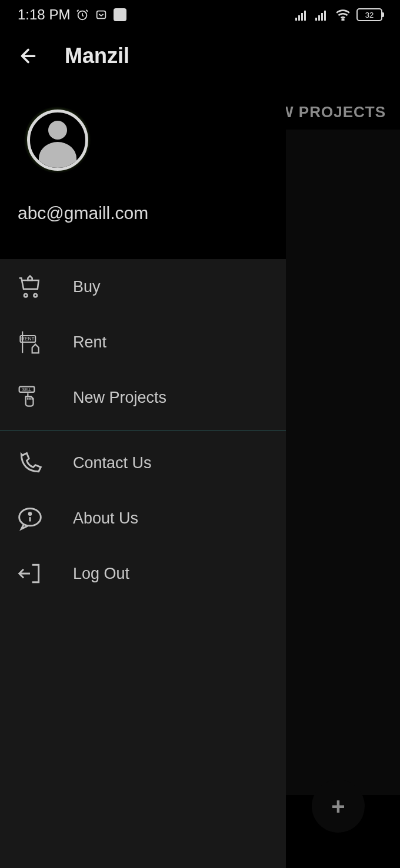 The width and height of the screenshot is (400, 868). Describe the element at coordinates (28, 339) in the screenshot. I see `svg-text: RENT` at that location.